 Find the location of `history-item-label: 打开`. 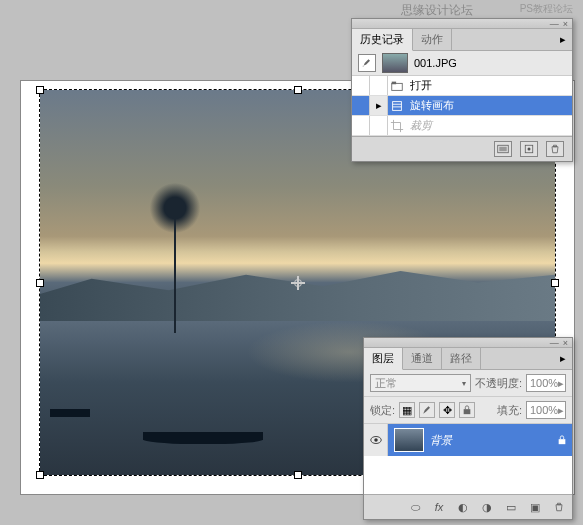

history-item-label: 打开 is located at coordinates (419, 86).